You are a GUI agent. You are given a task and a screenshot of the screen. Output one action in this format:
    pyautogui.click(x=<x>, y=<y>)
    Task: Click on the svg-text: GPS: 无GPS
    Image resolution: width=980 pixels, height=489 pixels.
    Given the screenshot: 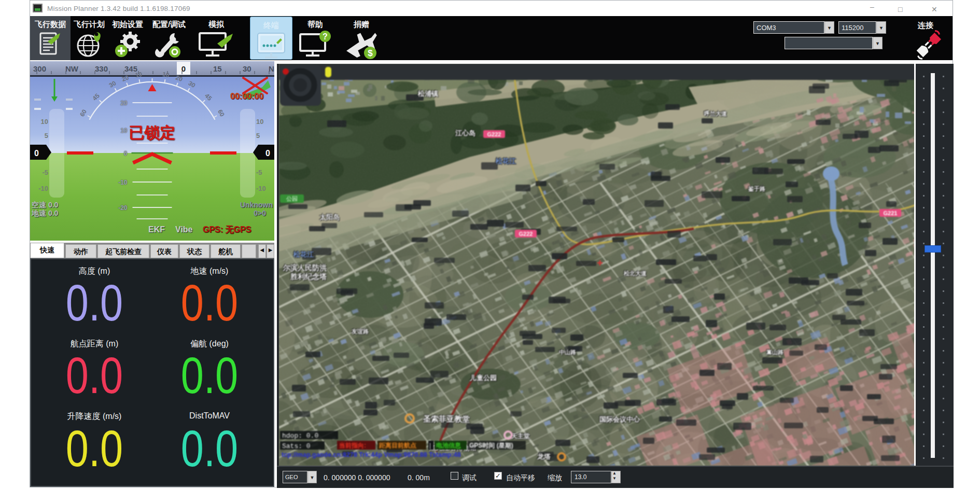 What is the action you would take?
    pyautogui.click(x=227, y=229)
    